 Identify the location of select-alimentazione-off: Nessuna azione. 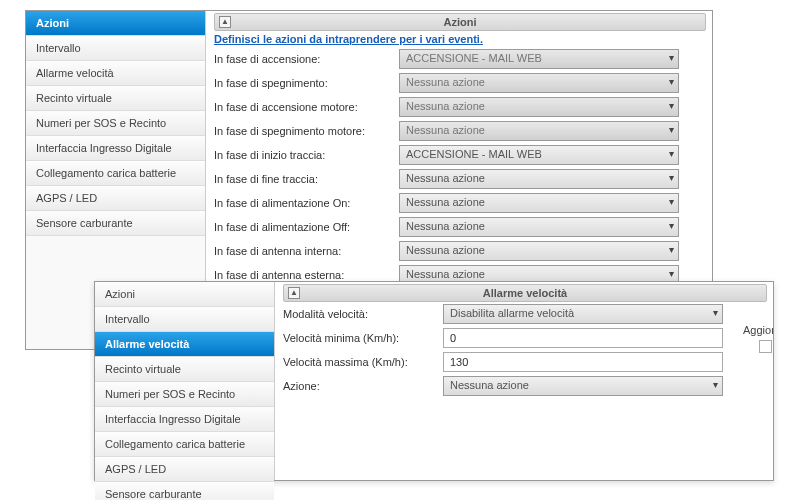
(539, 227).